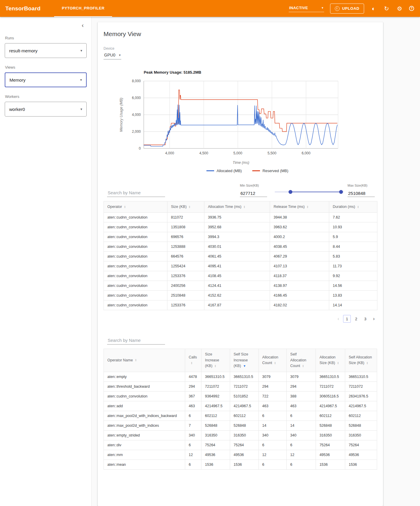 The width and height of the screenshot is (420, 506). Describe the element at coordinates (290, 192) in the screenshot. I see `slider-thumb-min` at that location.